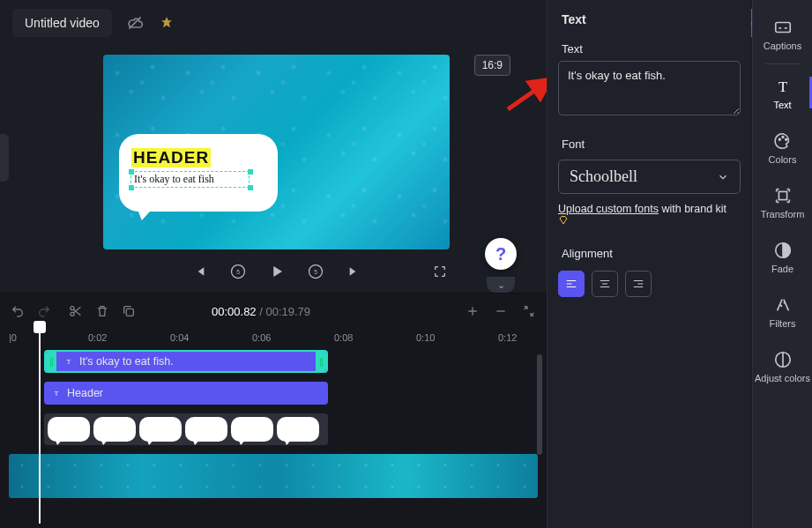 The image size is (812, 528). What do you see at coordinates (501, 311) in the screenshot?
I see `zoom-out-icon` at bounding box center [501, 311].